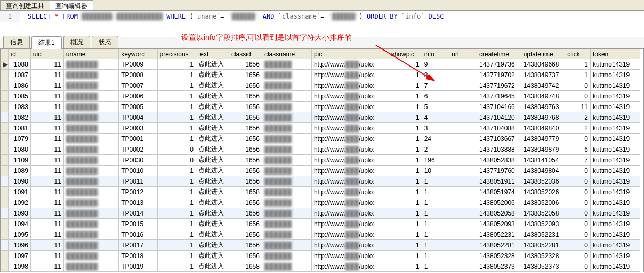 The image size is (644, 273). Describe the element at coordinates (176, 150) in the screenshot. I see `cell-precisions: 0` at that location.